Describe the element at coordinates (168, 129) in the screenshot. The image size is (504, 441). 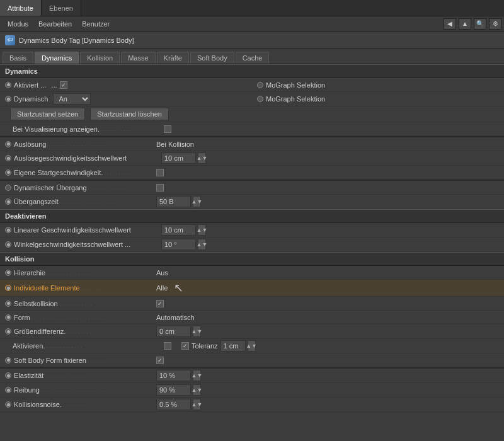
I see `visualisierung-checkbox` at that location.